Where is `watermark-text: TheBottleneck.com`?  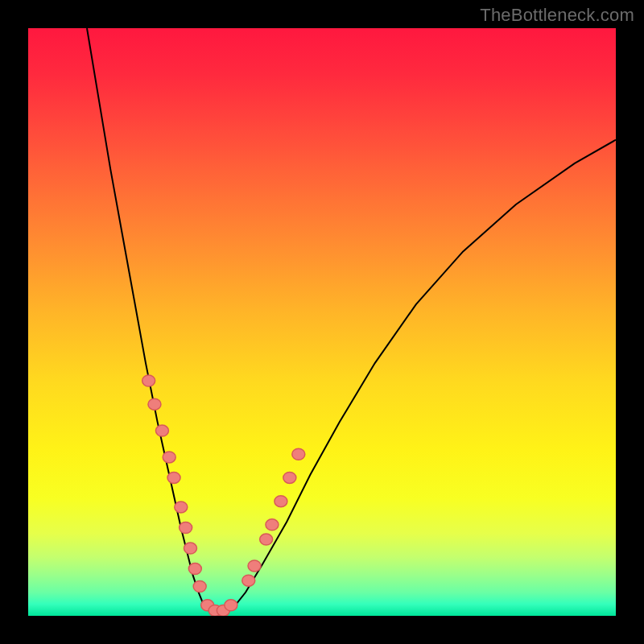
watermark-text: TheBottleneck.com is located at coordinates (557, 15).